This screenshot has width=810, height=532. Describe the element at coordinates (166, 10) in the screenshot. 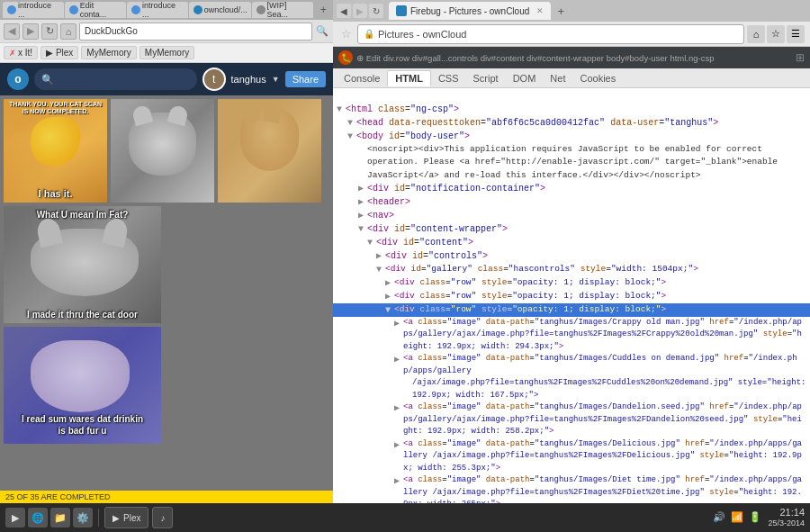

I see `left-tab-bar: introduce ... Edit conta... introduce ..…` at that location.